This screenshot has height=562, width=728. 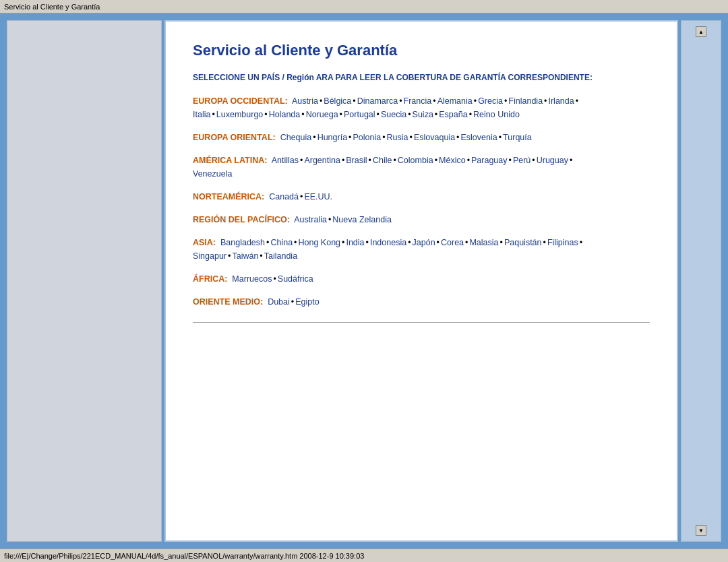 I want to click on link-mexico: México, so click(x=452, y=160).